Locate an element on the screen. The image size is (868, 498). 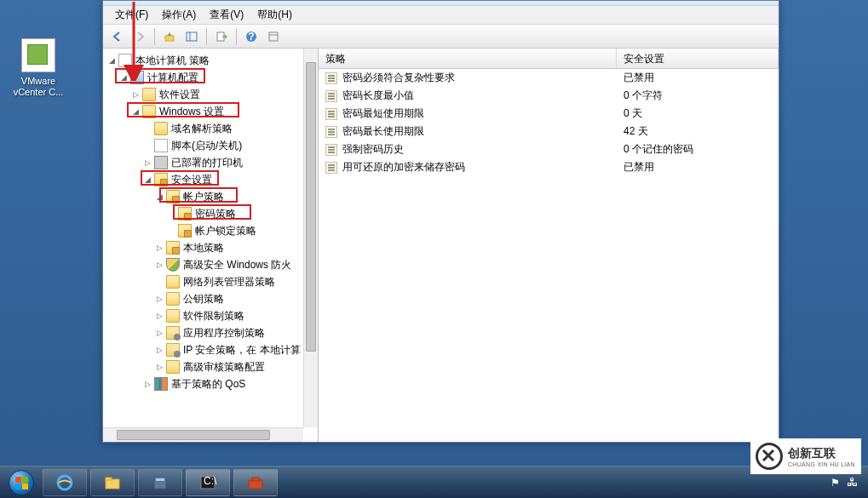
policy-name: 密码最短使用期限 is located at coordinates (383, 114).